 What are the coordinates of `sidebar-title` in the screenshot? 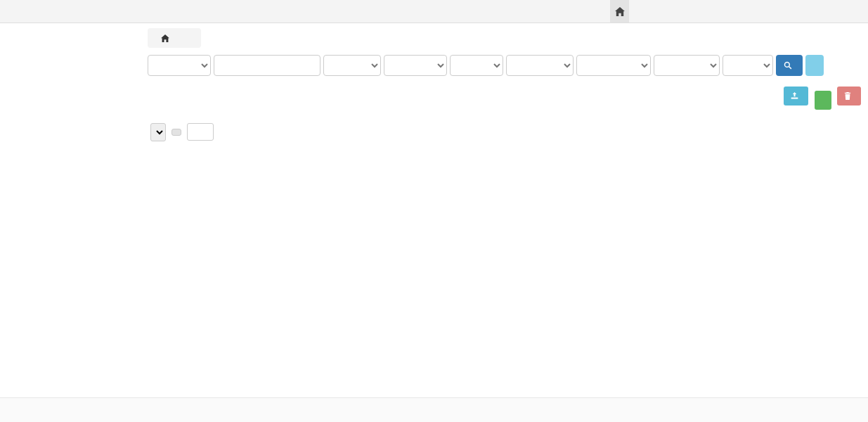 It's located at (70, 39).